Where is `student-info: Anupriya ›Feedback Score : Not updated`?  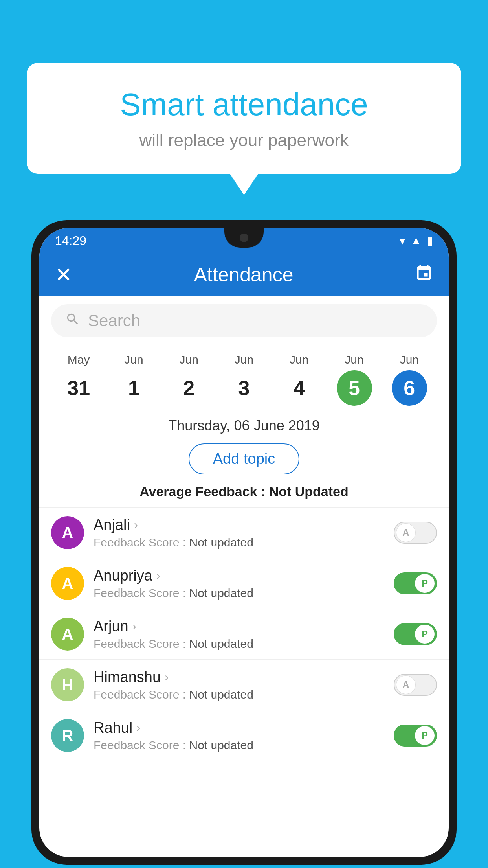
student-info: Anupriya ›Feedback Score : Not updated is located at coordinates (239, 583).